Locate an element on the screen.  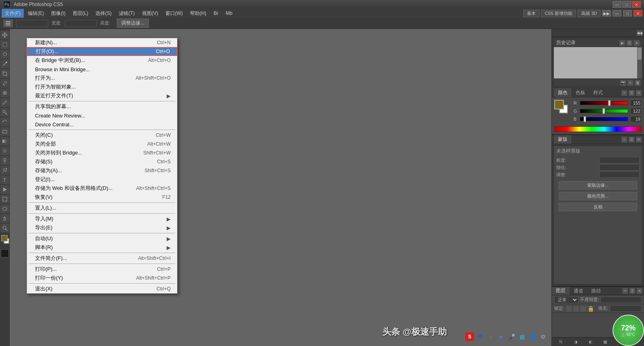
height-field is located at coordinates (81, 23).